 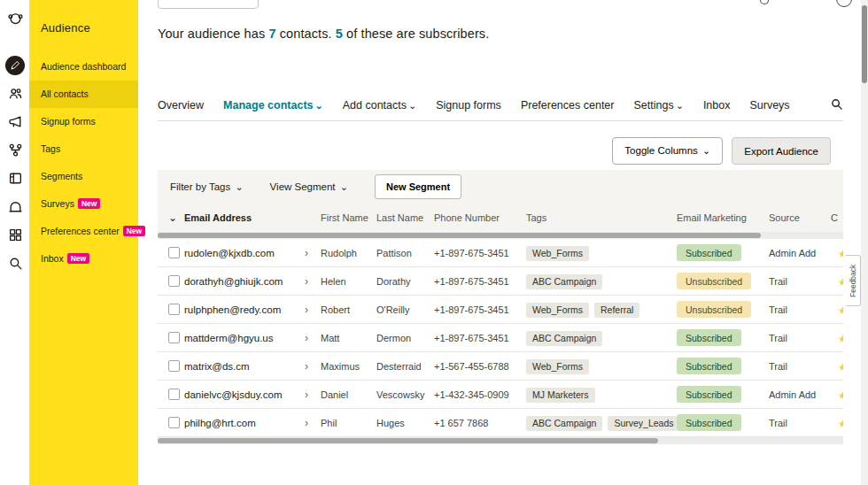 What do you see at coordinates (181, 105) in the screenshot?
I see `tab-overview: Overview` at bounding box center [181, 105].